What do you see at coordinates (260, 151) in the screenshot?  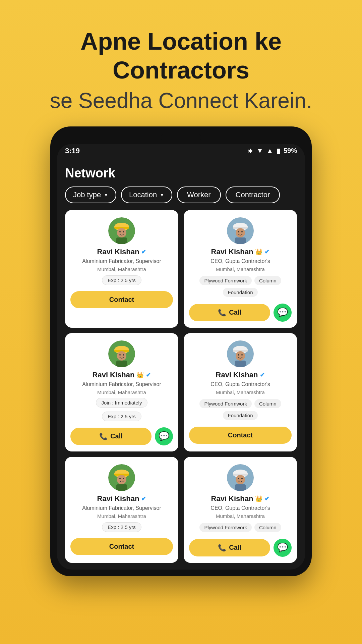 I see `wifi-icon: ▼` at bounding box center [260, 151].